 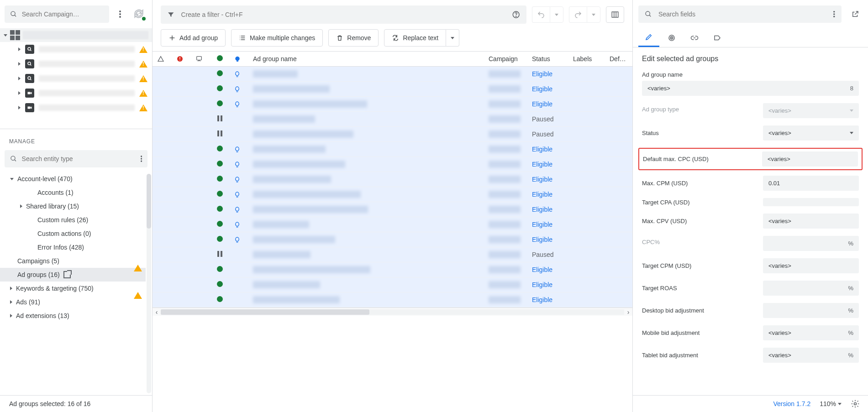 I want to click on fields-search-input, so click(x=743, y=14).